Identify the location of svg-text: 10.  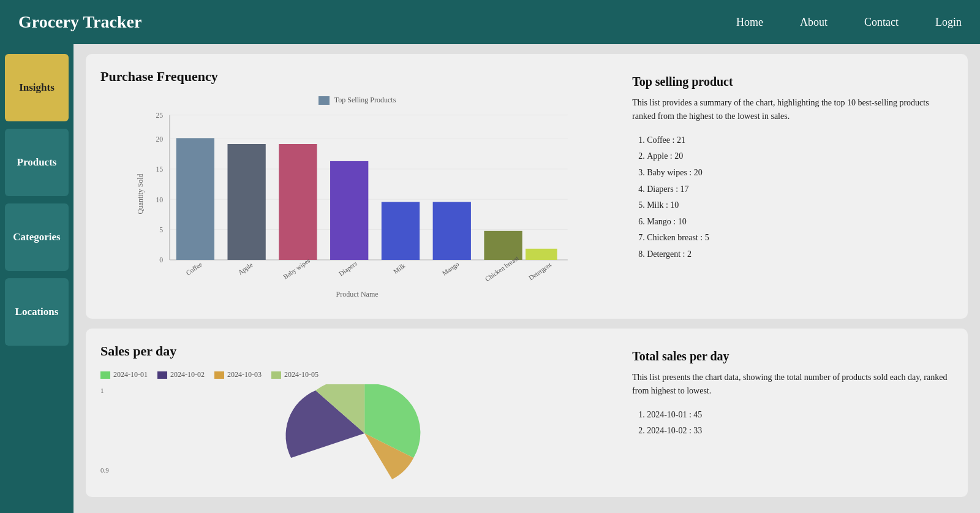
(159, 200).